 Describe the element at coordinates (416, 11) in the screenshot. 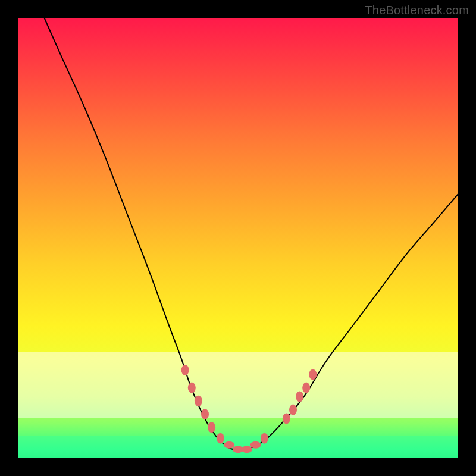

I see `attribution-text: TheBottleneck.com` at that location.